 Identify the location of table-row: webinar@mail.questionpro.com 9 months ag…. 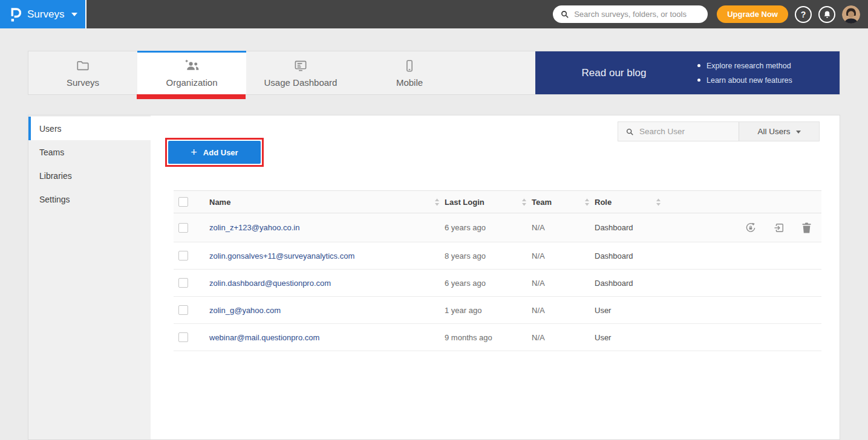
(497, 337).